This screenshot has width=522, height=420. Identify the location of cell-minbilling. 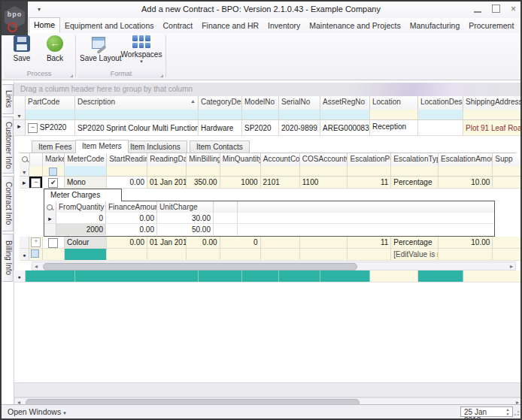
(203, 254).